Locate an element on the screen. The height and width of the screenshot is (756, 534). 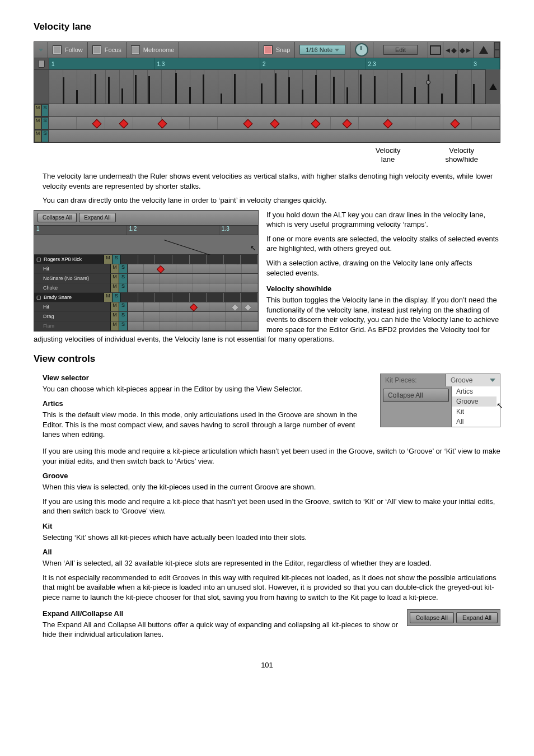
velocity-lane: ↖ is located at coordinates (146, 245).